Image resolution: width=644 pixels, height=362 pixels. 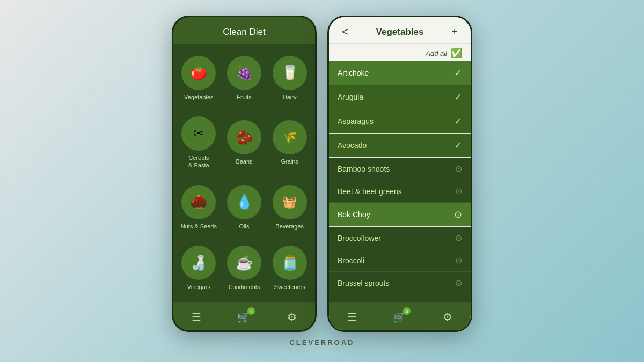 What do you see at coordinates (345, 32) in the screenshot?
I see `back-button: <` at bounding box center [345, 32].